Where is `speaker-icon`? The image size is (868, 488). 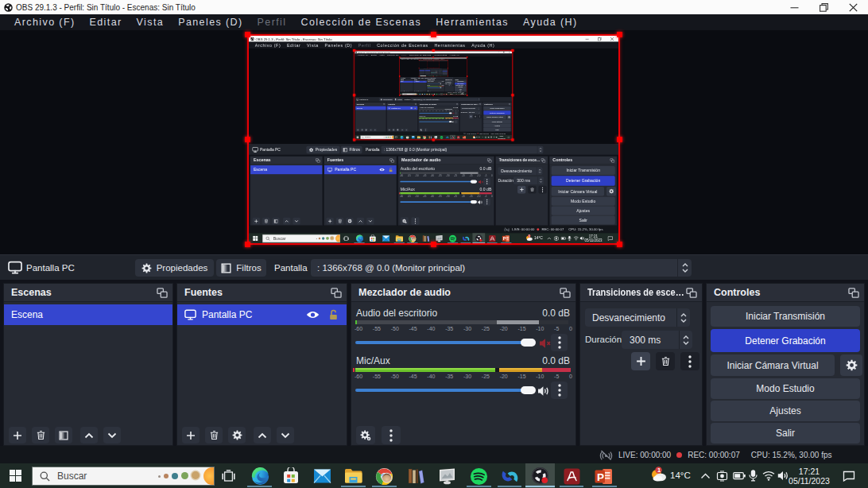 speaker-icon is located at coordinates (544, 391).